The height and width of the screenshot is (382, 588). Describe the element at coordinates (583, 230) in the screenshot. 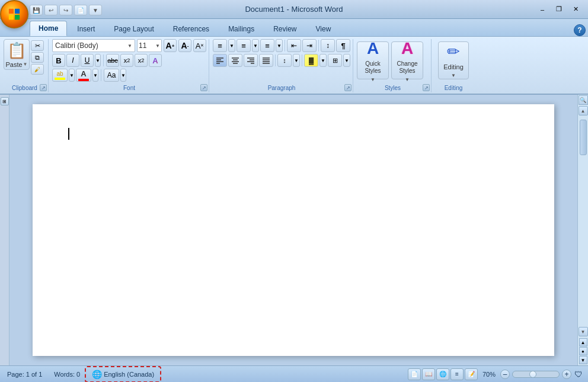

I see `vertical-scrollbar: 🔍 ▲ ▼ ▲ ● ▼` at that location.